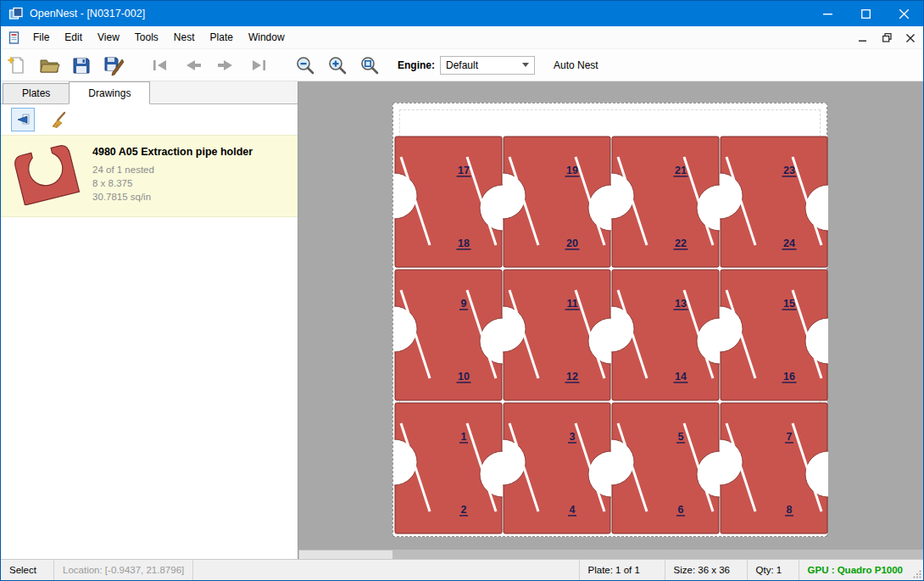  What do you see at coordinates (185, 37) in the screenshot?
I see `menu-item-nest: Nest` at bounding box center [185, 37].